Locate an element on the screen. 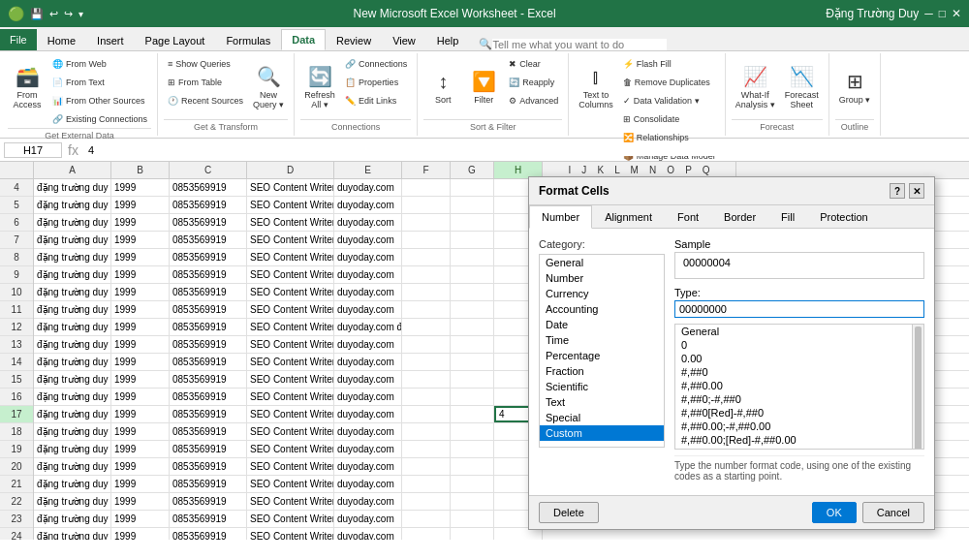  ribbon-search is located at coordinates (579, 45).